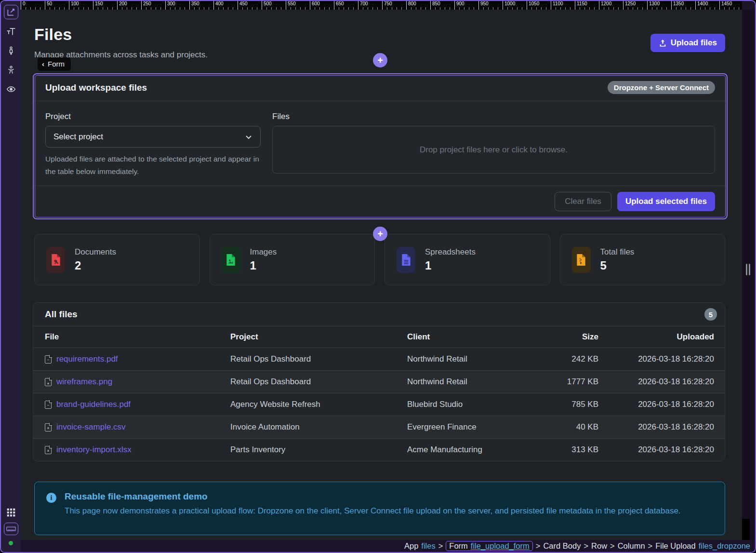 This screenshot has width=756, height=553. What do you see at coordinates (11, 543) in the screenshot?
I see `status-dot` at bounding box center [11, 543].